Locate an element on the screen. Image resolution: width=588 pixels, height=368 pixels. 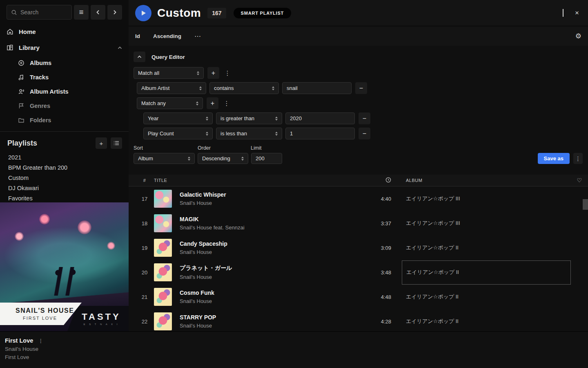
group-menu-button: ⋮ is located at coordinates (227, 103).